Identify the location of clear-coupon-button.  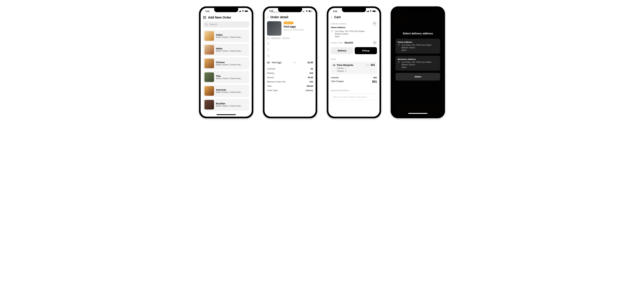
(375, 43).